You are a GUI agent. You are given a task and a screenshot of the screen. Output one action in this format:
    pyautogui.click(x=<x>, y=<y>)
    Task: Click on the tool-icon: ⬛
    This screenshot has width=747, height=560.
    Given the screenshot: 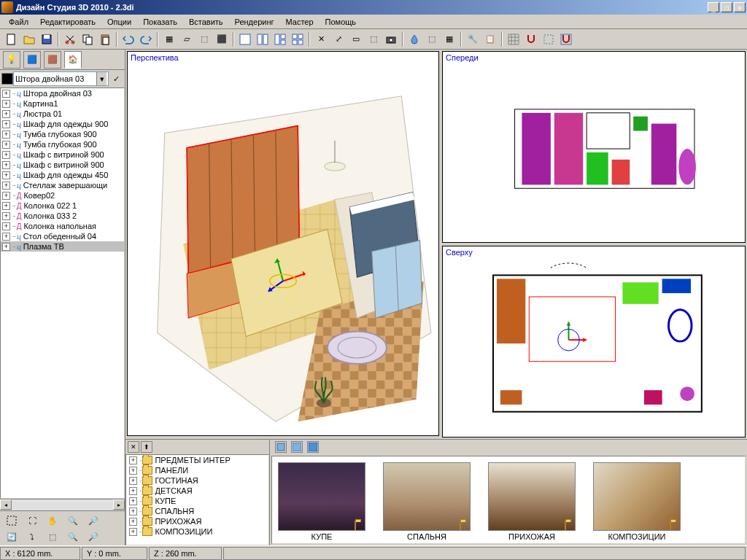 What is the action you would take?
    pyautogui.click(x=222, y=39)
    